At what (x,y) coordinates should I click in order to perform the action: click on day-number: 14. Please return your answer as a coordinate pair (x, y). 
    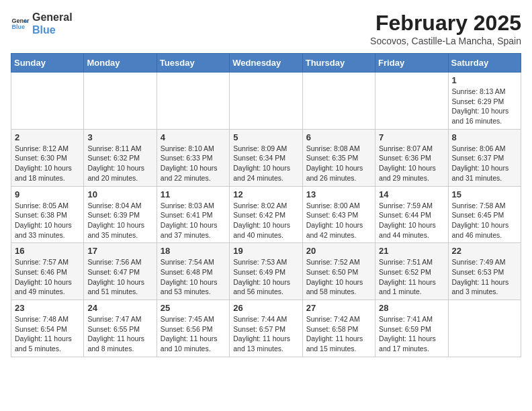
    Looking at the image, I should click on (411, 195).